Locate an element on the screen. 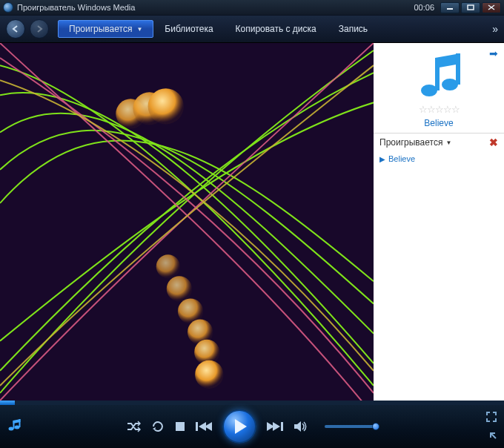  tab-rip: Копировать с диска is located at coordinates (276, 29).